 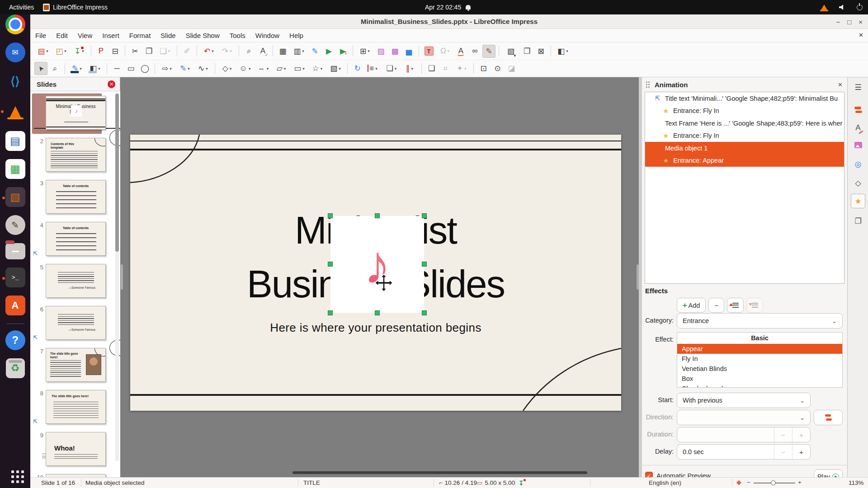 I want to click on paste-button: ❏, so click(x=165, y=52).